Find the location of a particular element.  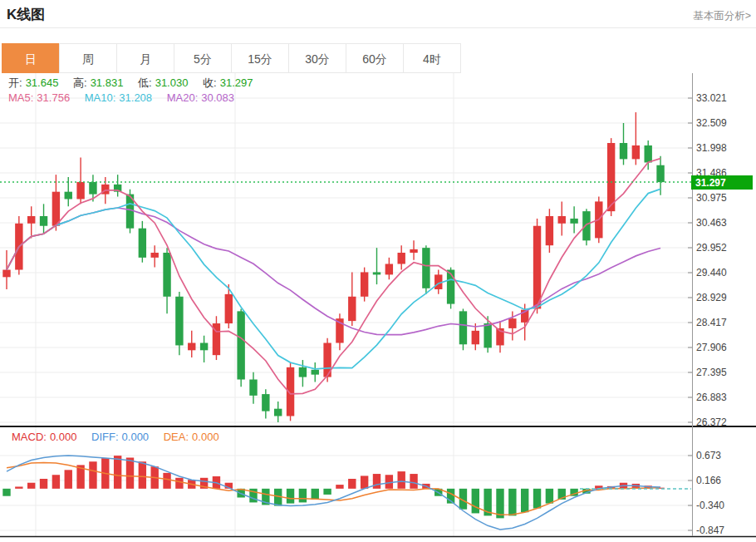

price-axis-label: 27.906 is located at coordinates (711, 347).